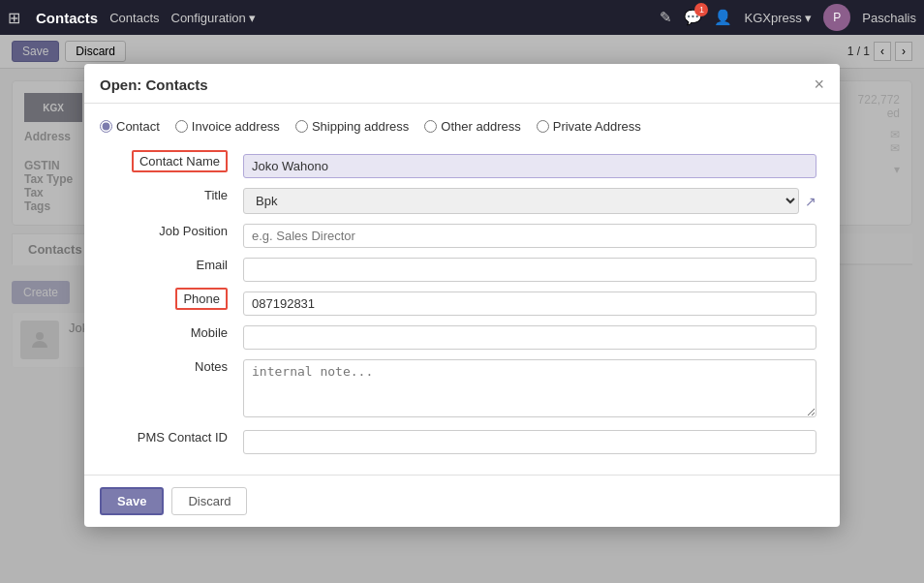 Image resolution: width=924 pixels, height=583 pixels. What do you see at coordinates (530, 388) in the screenshot?
I see `notes-textarea` at bounding box center [530, 388].